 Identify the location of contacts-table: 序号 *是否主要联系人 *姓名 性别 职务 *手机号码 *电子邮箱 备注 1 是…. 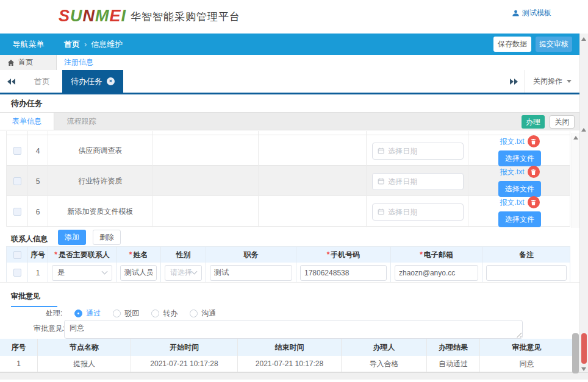
(288, 264).